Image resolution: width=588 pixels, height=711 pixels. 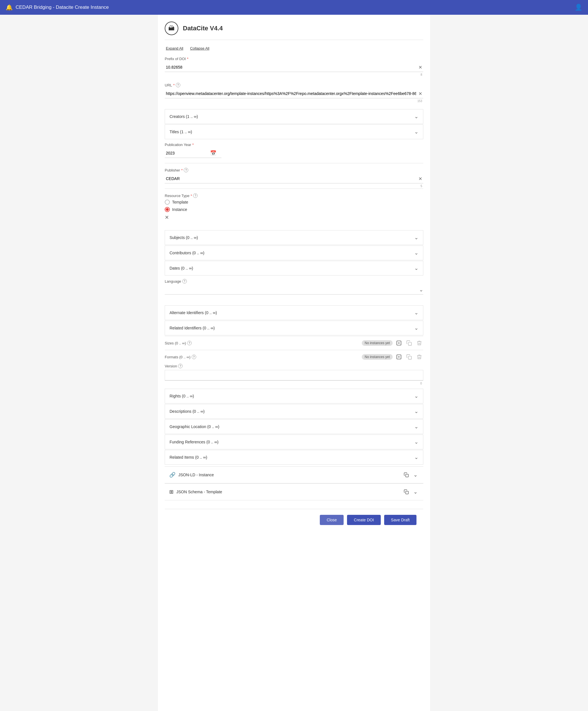 I want to click on publisher-clear-button: ✕, so click(x=420, y=179).